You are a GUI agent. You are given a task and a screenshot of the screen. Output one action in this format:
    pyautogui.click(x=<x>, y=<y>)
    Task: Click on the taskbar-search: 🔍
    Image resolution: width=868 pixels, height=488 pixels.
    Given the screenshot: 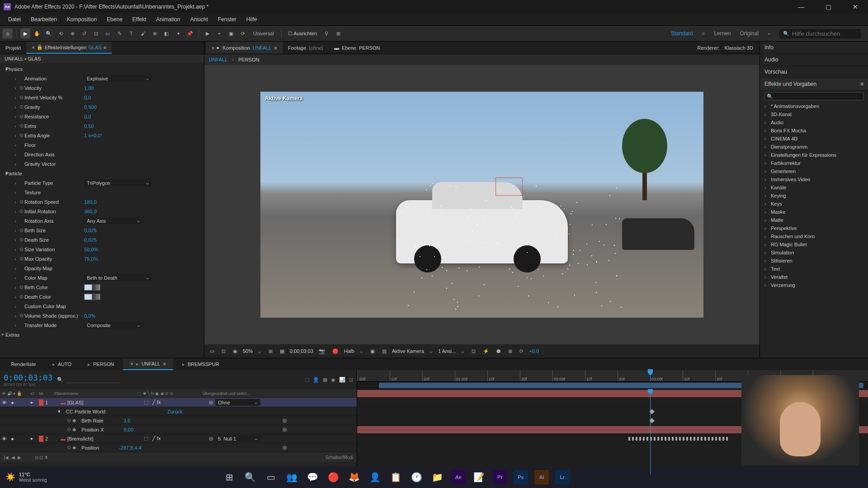 What is the action you would take?
    pyautogui.click(x=250, y=477)
    